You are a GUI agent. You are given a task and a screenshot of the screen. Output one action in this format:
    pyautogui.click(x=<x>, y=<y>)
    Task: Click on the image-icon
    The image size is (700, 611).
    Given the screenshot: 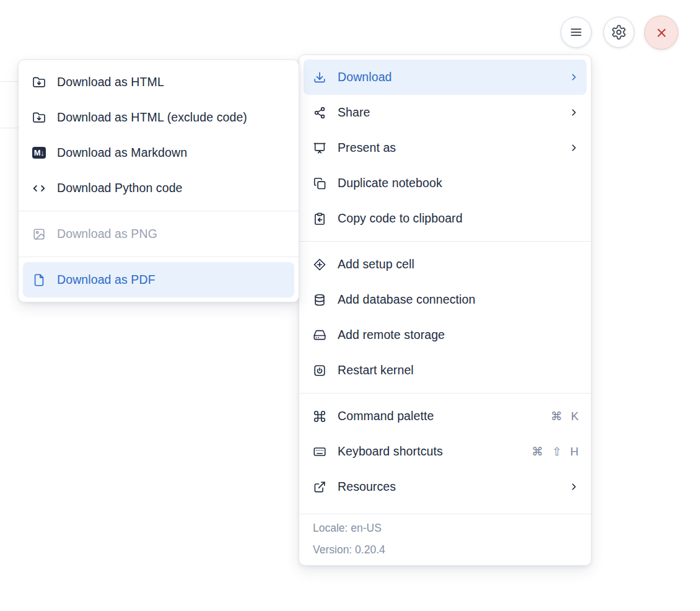 What is the action you would take?
    pyautogui.click(x=39, y=234)
    